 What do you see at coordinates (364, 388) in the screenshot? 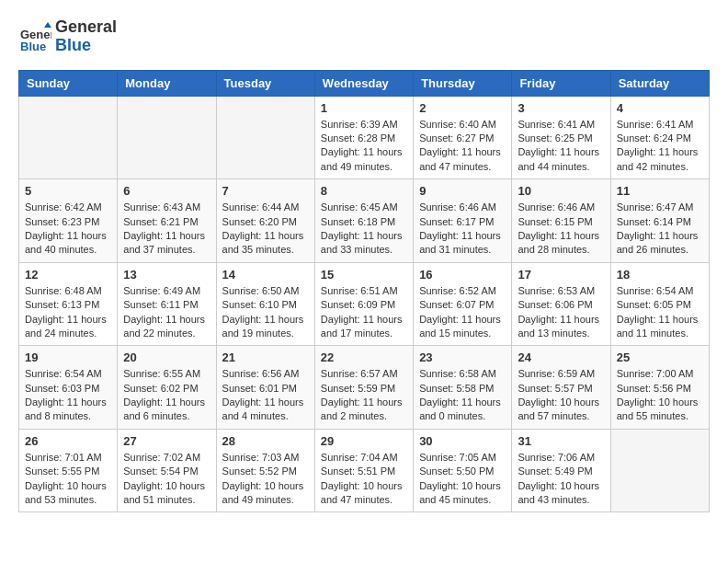
I see `calendar-cell: 22Sunrise: 6:57 AMSunset: 5:59 PMDayligh…` at bounding box center [364, 388].